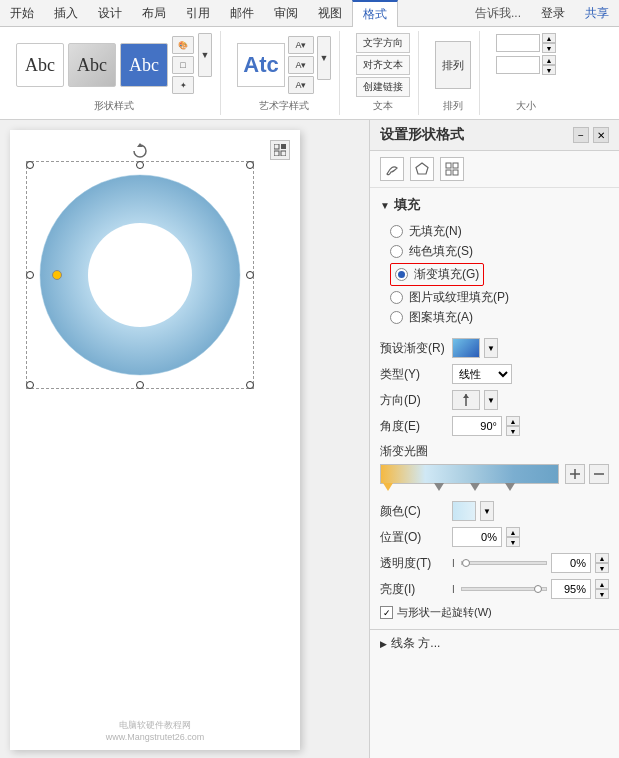 Image resolution: width=619 pixels, height=758 pixels. What do you see at coordinates (602, 589) in the screenshot?
I see `brightness-spin: ▲▼` at bounding box center [602, 589].